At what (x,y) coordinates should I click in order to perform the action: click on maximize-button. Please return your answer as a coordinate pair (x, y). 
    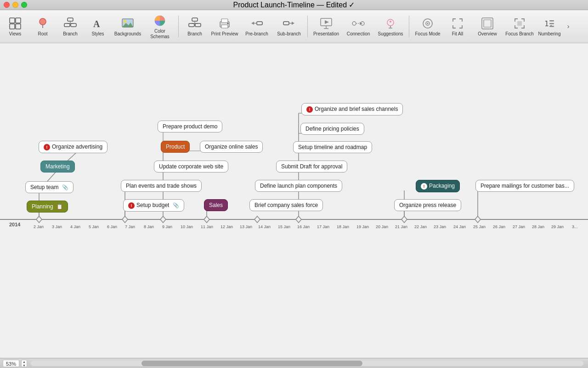
    Looking at the image, I should click on (24, 5).